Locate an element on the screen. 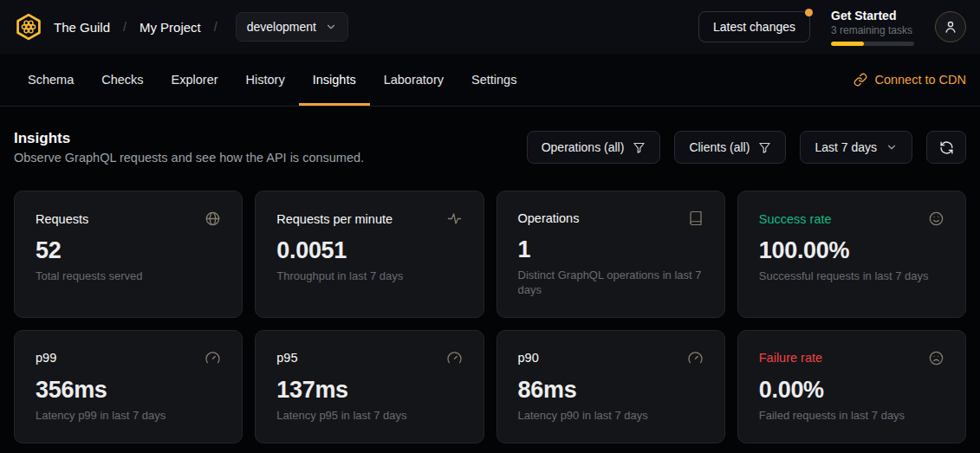  get-started-progressbar is located at coordinates (873, 43).